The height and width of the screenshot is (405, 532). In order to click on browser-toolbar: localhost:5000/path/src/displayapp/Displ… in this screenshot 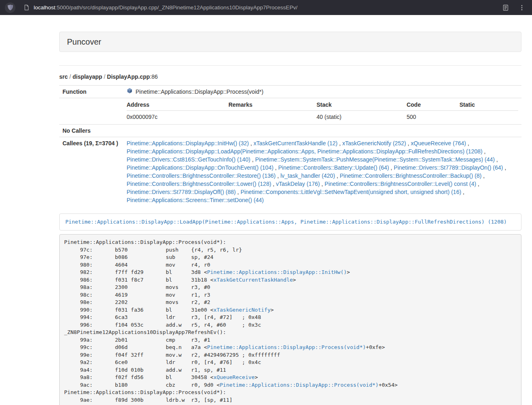, I will do `click(266, 7)`.